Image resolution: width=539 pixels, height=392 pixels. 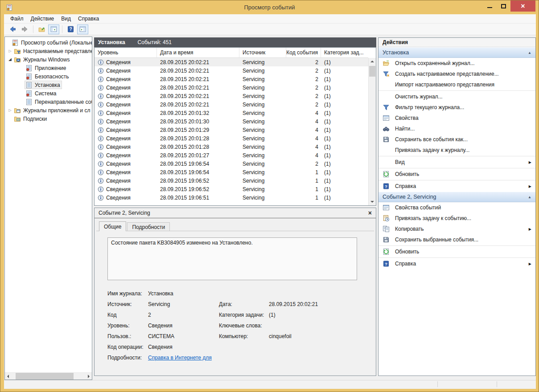 I want to click on event-description: Состояние пакета KB3084905 изменено на У…, so click(x=232, y=259).